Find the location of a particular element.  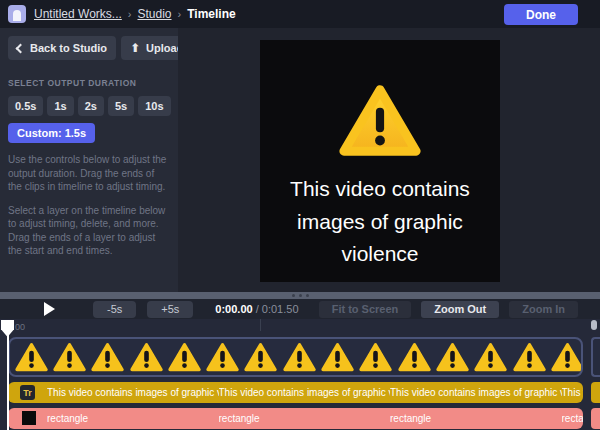

next-scene-video-sliver is located at coordinates (596, 357).